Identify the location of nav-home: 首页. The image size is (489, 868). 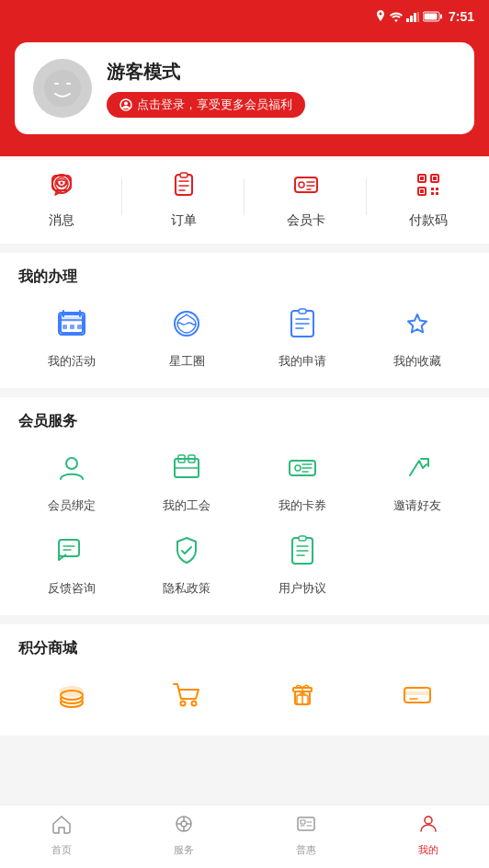
(61, 835).